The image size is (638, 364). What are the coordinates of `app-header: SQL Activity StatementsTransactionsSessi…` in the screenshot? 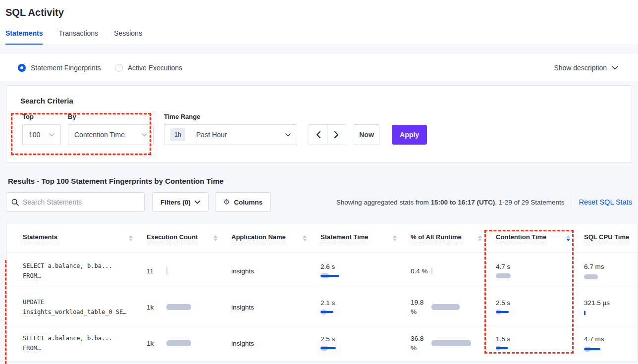 It's located at (319, 23).